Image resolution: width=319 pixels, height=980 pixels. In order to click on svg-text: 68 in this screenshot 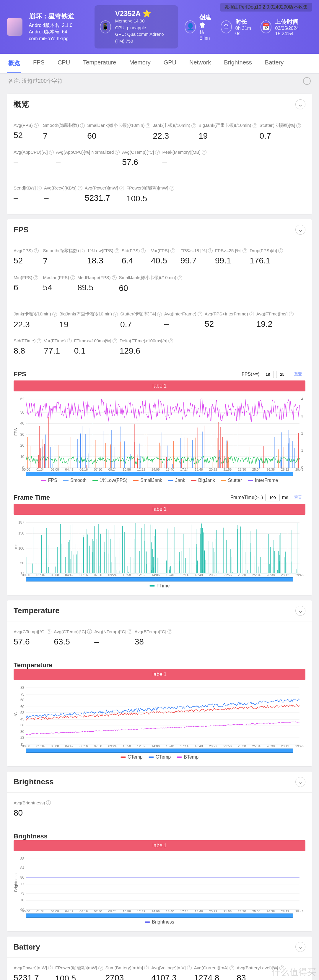, I will do `click(22, 700)`.